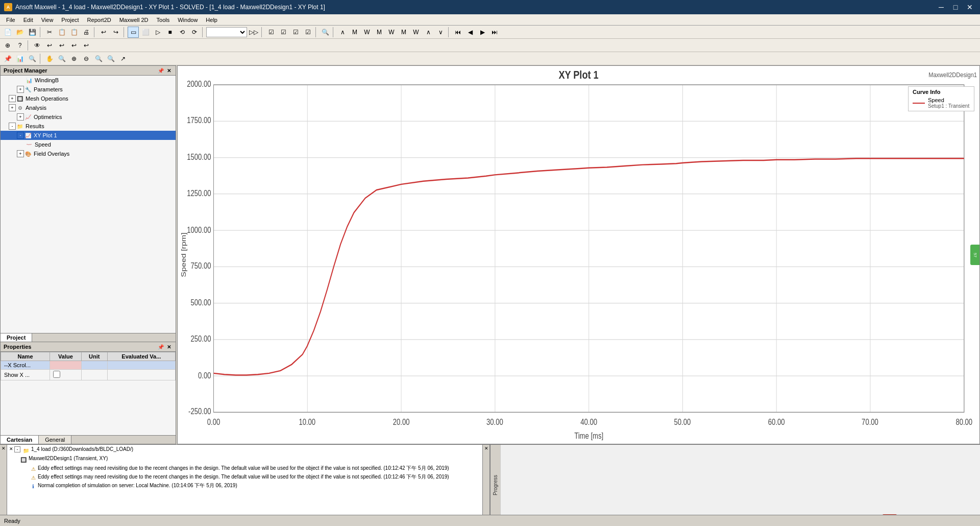 The image size is (980, 526). Describe the element at coordinates (440, 32) in the screenshot. I see `tb-wave9: ∨` at that location.